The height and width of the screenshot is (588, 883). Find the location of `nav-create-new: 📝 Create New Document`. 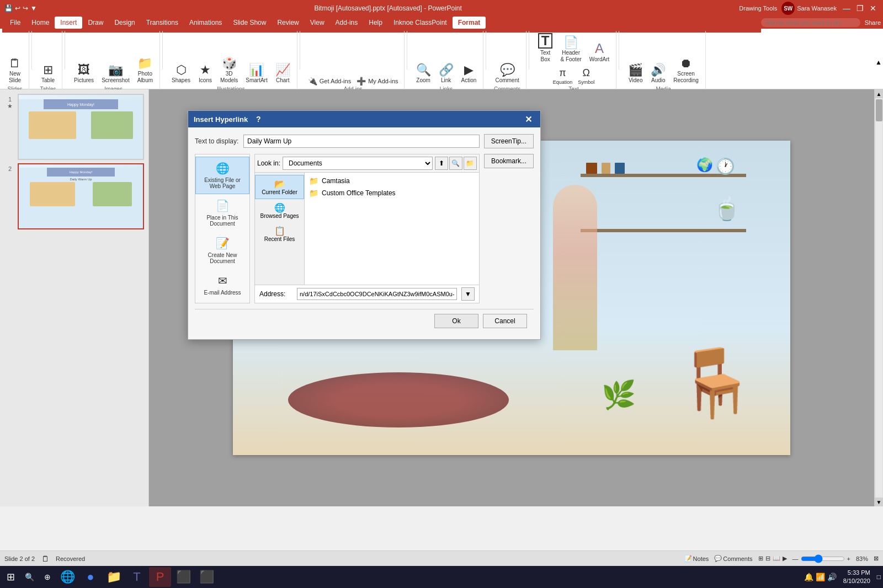

nav-create-new: 📝 Create New Document is located at coordinates (222, 250).